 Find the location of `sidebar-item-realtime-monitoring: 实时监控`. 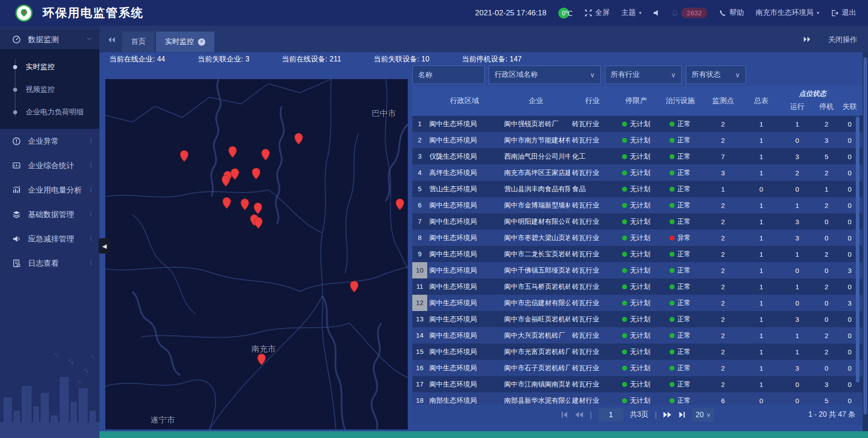

sidebar-item-realtime-monitoring: 实时监控 is located at coordinates (50, 67).